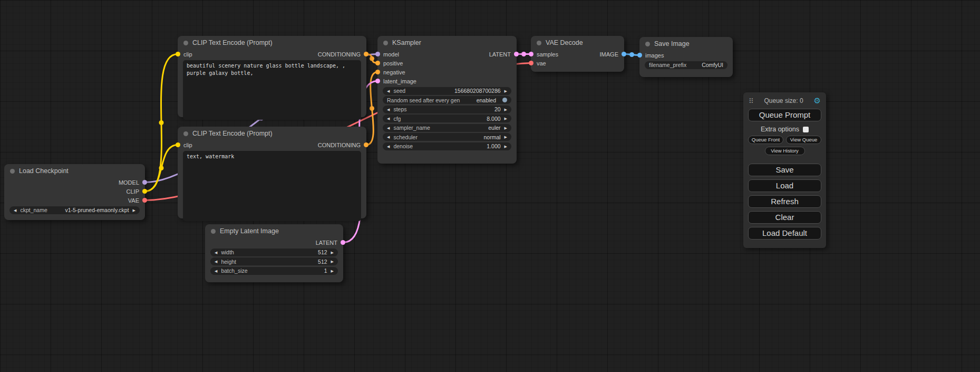  Describe the element at coordinates (447, 147) in the screenshot. I see `denoise-combo-widget: ◀ denoise 1.000 ▶` at that location.